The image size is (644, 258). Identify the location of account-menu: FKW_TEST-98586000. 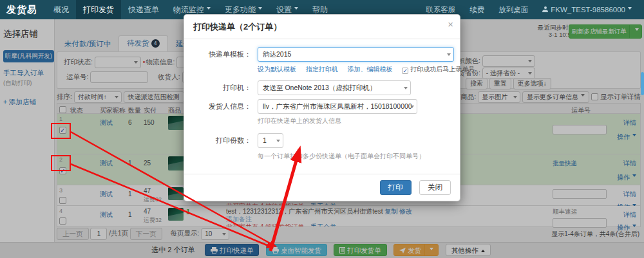
(587, 10).